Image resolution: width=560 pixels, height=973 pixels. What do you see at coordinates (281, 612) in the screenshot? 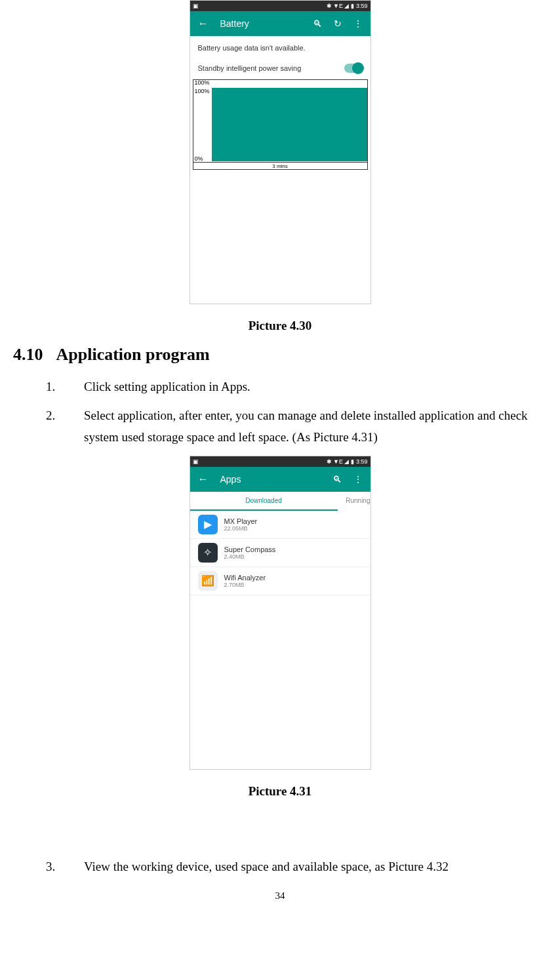
I see `apps-screenshot: ▣ ✱ ▼E ◢ ▮ 3:59 ← Apps 🔍︎ ⋮ Downloaded R…` at bounding box center [281, 612].